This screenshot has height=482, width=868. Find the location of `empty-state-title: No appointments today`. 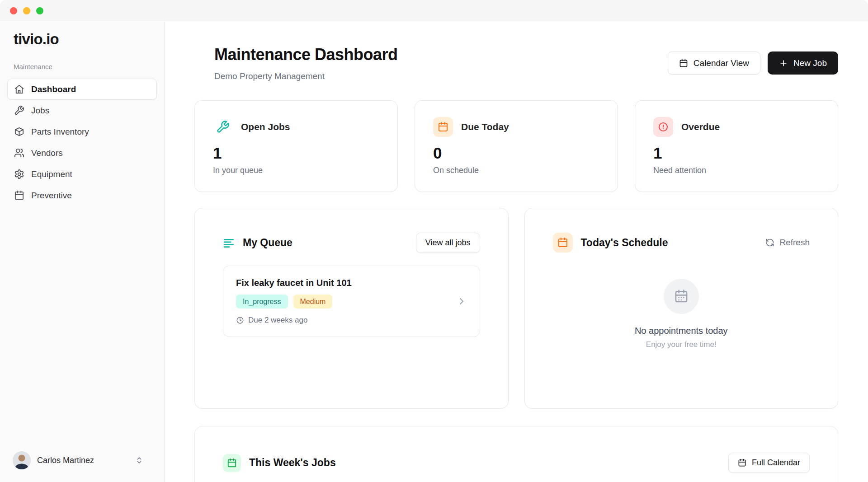

empty-state-title: No appointments today is located at coordinates (681, 331).